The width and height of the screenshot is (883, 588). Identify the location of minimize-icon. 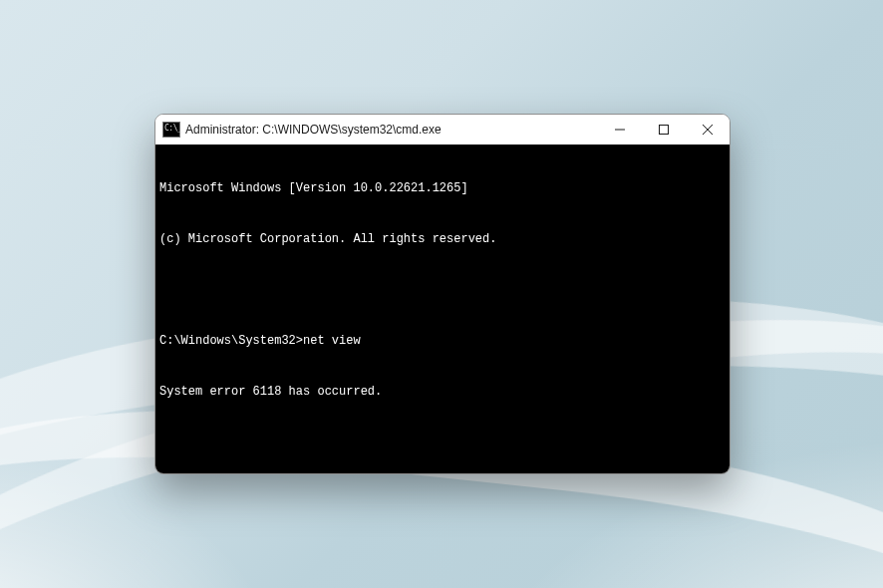
(620, 130).